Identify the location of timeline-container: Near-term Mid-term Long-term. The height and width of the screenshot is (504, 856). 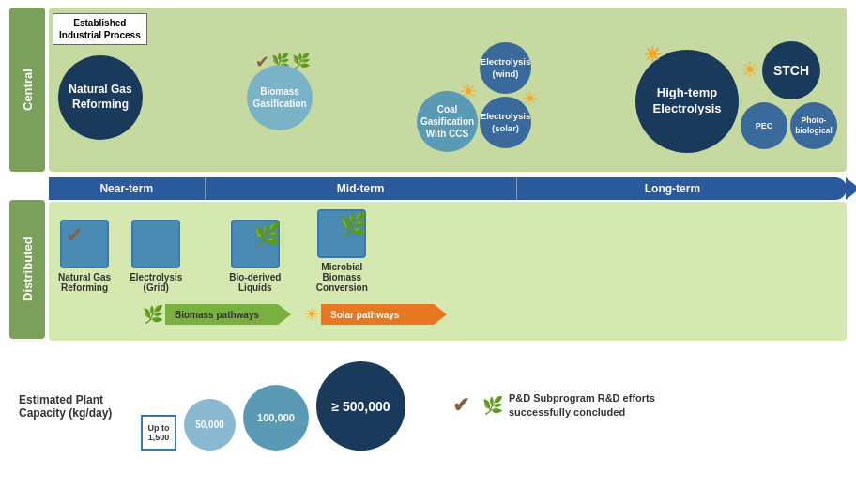
(448, 189).